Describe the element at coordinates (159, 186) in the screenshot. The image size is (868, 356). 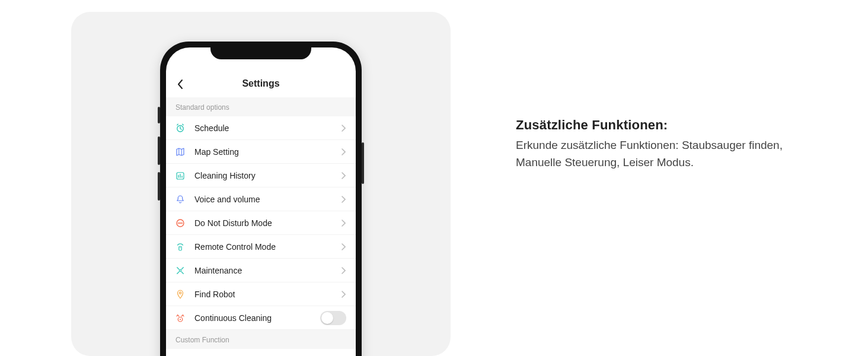
I see `phone-volume-down` at that location.